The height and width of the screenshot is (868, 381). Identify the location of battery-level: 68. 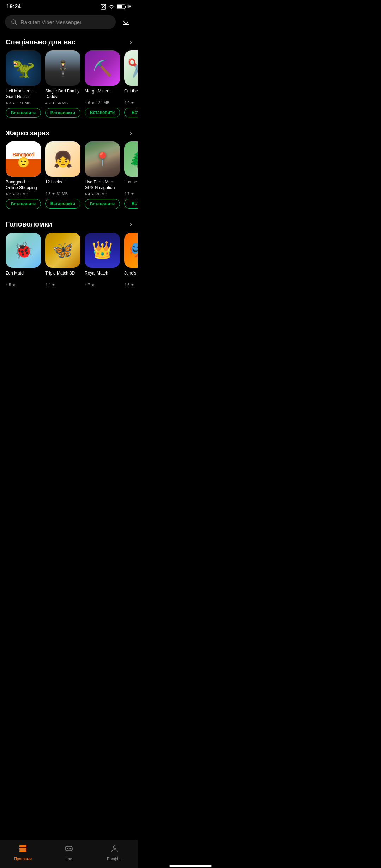
(129, 7).